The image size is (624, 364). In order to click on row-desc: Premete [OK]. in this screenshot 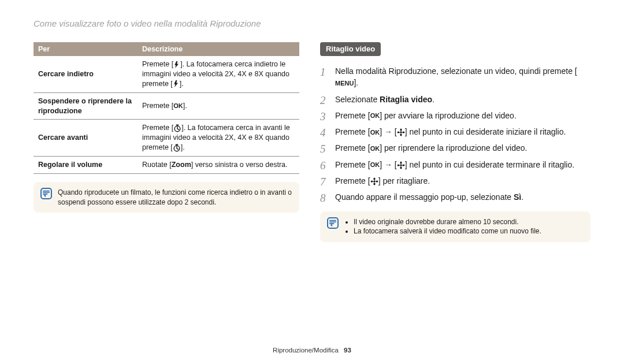, I will do `click(218, 106)`.